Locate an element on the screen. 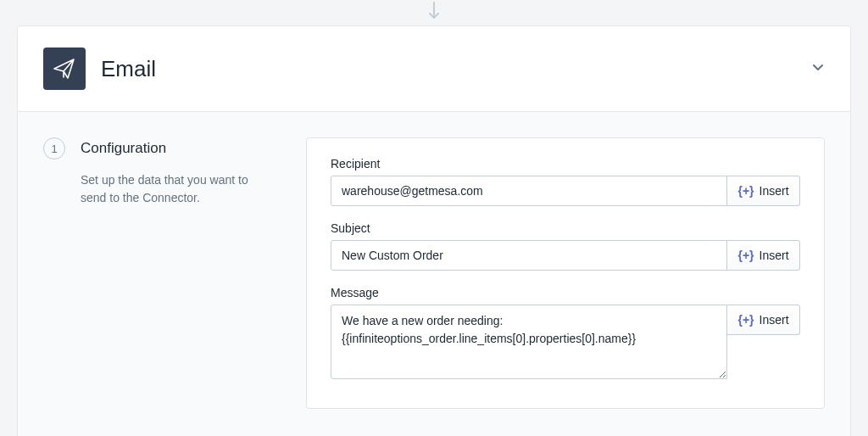  recipient-field-group: Recipient {+} Insert is located at coordinates (565, 182).